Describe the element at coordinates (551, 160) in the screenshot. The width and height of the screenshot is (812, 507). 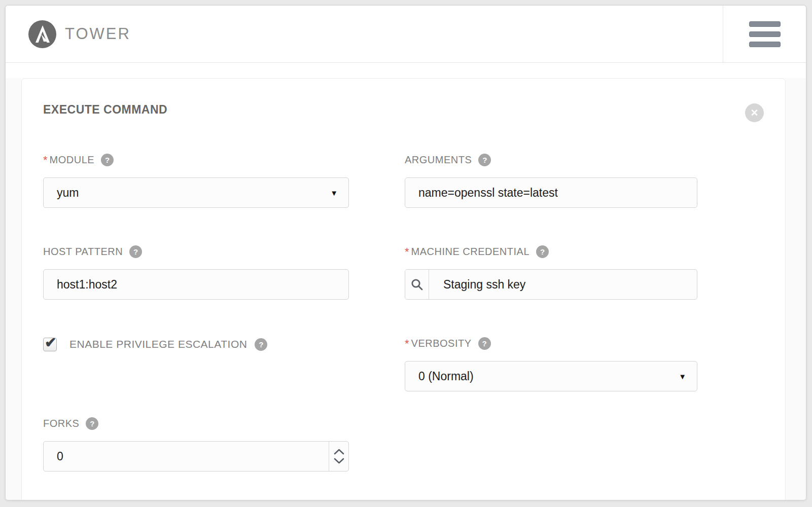
I see `arguments-label-row: ARGUMENTS ?` at that location.